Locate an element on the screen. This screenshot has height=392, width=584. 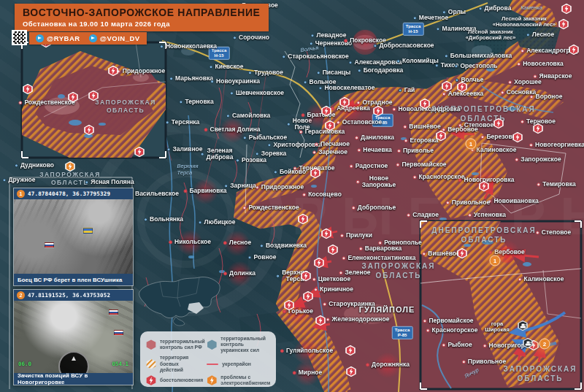
legend-item-label: территория боевых действий is located at coordinates (181, 364).